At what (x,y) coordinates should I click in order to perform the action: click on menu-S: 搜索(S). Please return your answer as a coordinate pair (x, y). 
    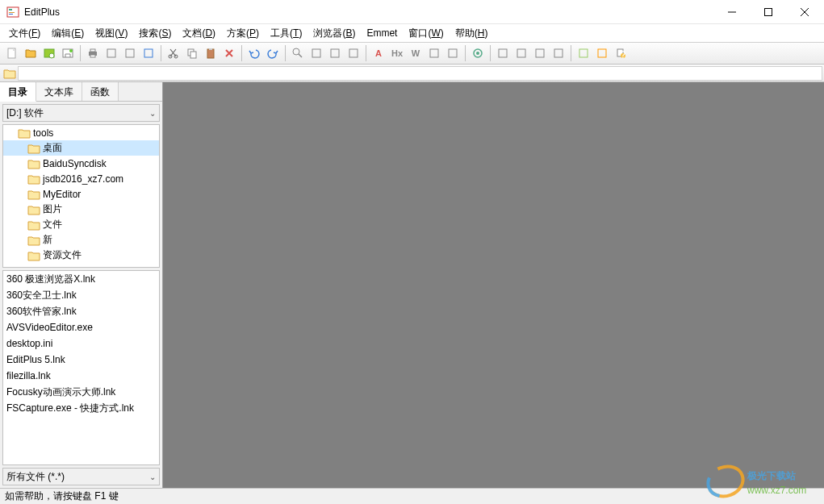
    Looking at the image, I should click on (155, 34).